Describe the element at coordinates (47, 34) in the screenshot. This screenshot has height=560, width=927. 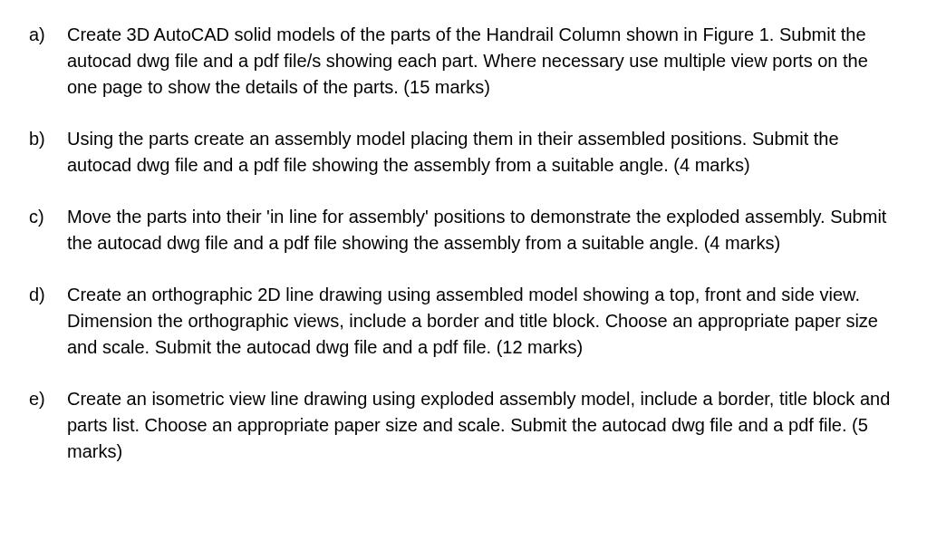
I see `item-marker: a)` at that location.